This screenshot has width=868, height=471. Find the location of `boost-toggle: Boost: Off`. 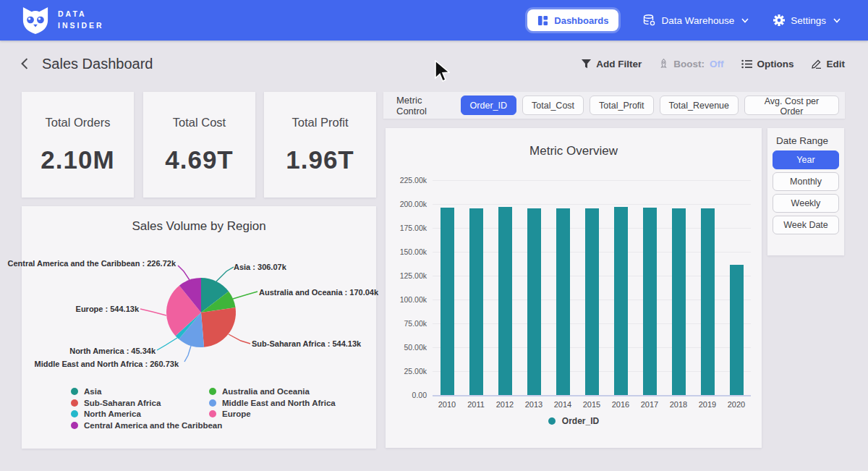

boost-toggle: Boost: Off is located at coordinates (692, 64).